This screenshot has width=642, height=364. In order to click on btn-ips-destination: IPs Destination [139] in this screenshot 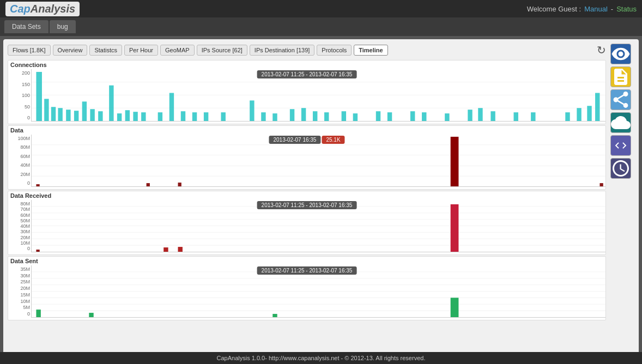, I will do `click(282, 50)`.